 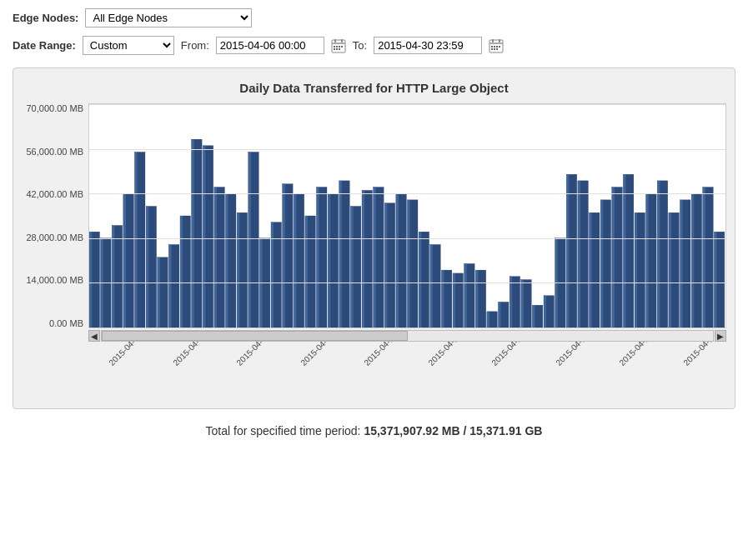 What do you see at coordinates (55, 216) in the screenshot?
I see `y-axis: 70,000.00 MB56,000.00 MB42,000.00 MB28,0…` at bounding box center [55, 216].